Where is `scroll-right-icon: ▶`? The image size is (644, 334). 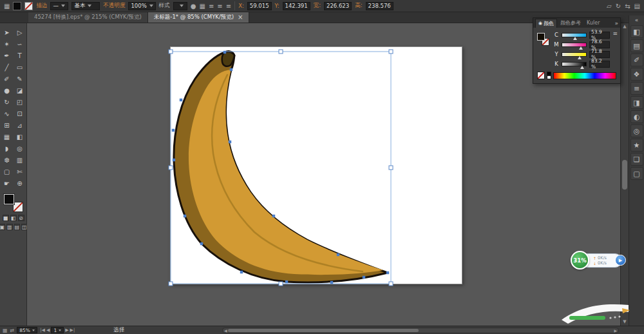
scroll-right-icon: ▶ is located at coordinates (616, 331).